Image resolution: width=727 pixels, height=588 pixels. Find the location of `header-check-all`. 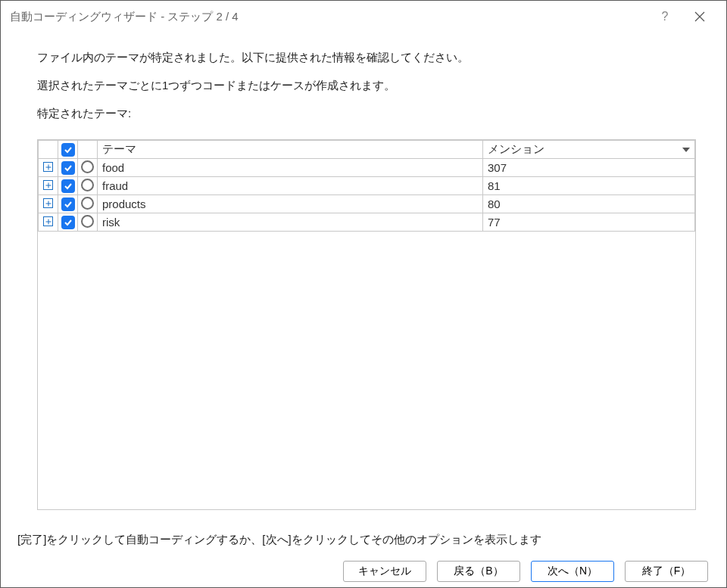

header-check-all is located at coordinates (68, 150).